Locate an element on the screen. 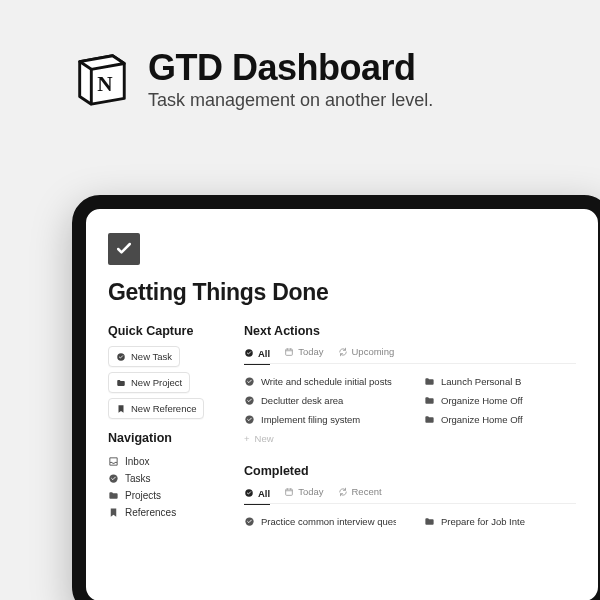  button-label: New Reference is located at coordinates (164, 408).